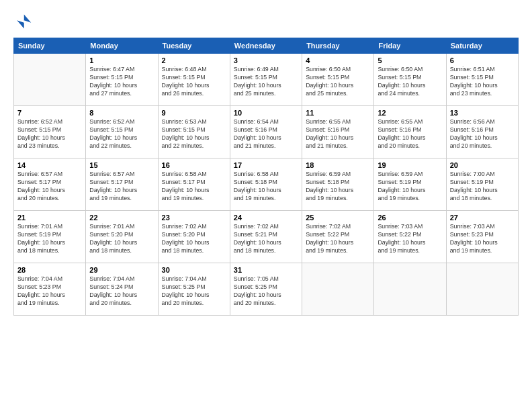 The image size is (532, 411). What do you see at coordinates (266, 80) in the screenshot?
I see `calendar-cell: 3Sunrise: 6:49 AMSunset: 5:15 PMDaylight…` at bounding box center [266, 80].